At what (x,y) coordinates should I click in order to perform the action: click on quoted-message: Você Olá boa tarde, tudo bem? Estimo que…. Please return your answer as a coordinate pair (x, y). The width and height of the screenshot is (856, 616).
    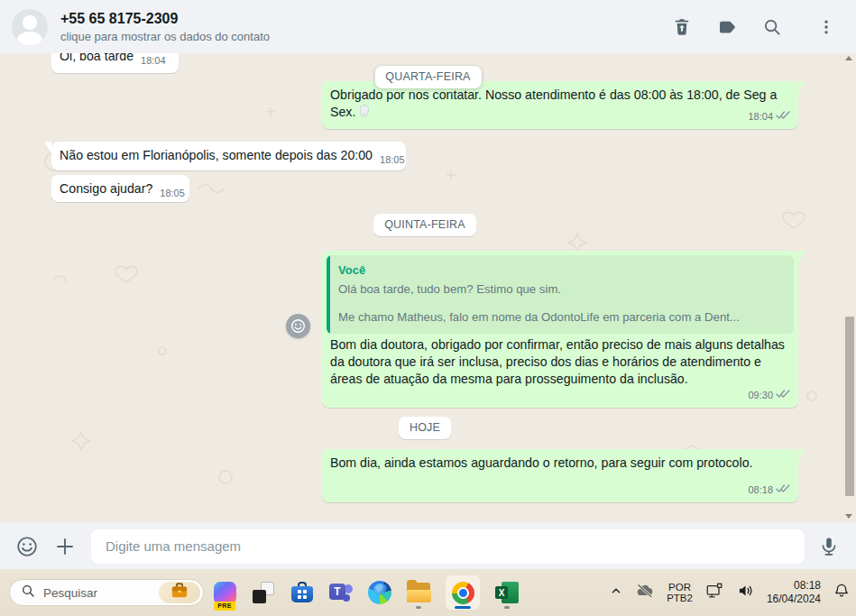
    Looking at the image, I should click on (560, 294).